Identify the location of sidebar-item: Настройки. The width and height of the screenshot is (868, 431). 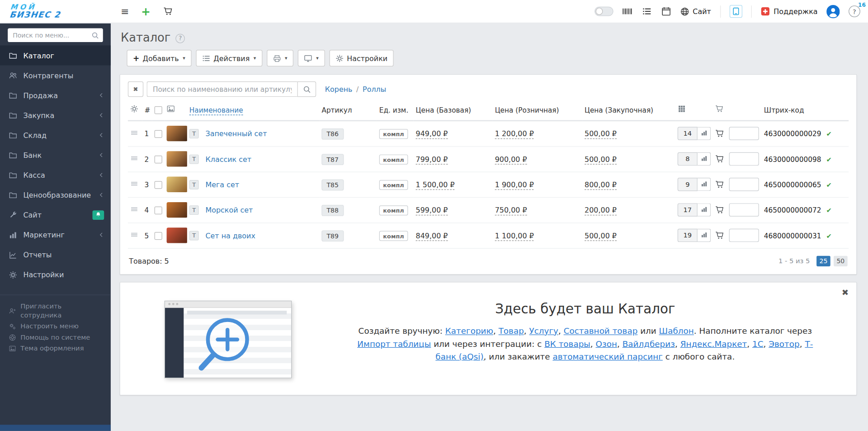
(55, 275).